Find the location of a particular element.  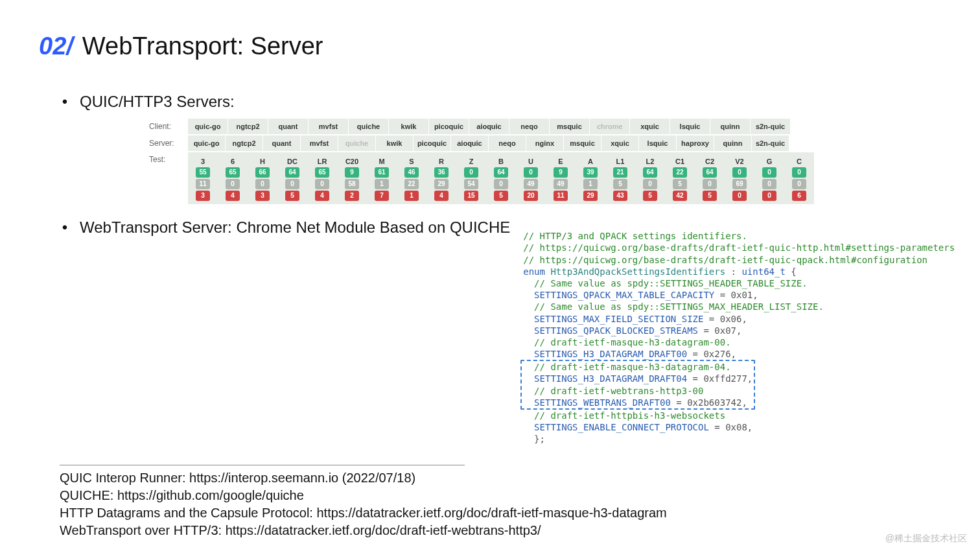

code-line: // Same value as spdy::SETTINGS_MAX_HEAD… is located at coordinates (673, 307).